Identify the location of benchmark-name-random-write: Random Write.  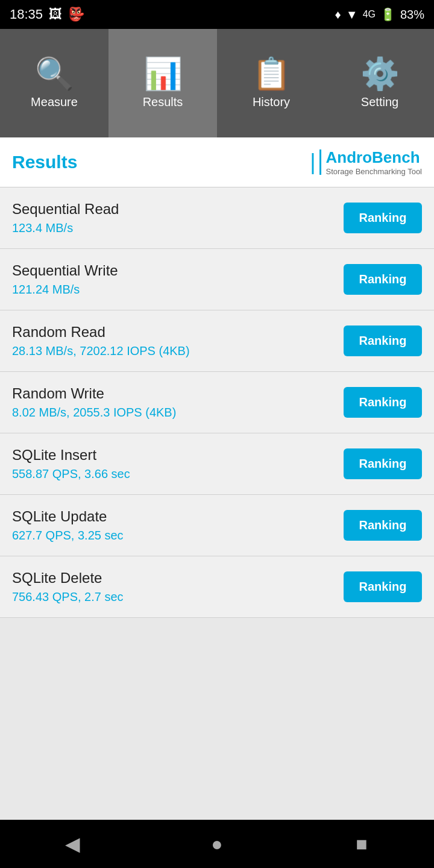
(94, 394).